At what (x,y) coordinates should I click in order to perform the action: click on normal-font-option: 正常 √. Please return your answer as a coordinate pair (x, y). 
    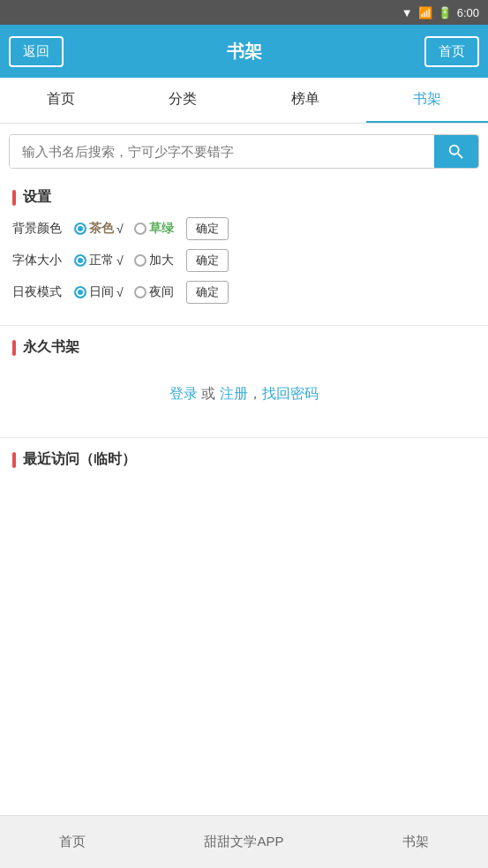
    Looking at the image, I should click on (99, 260).